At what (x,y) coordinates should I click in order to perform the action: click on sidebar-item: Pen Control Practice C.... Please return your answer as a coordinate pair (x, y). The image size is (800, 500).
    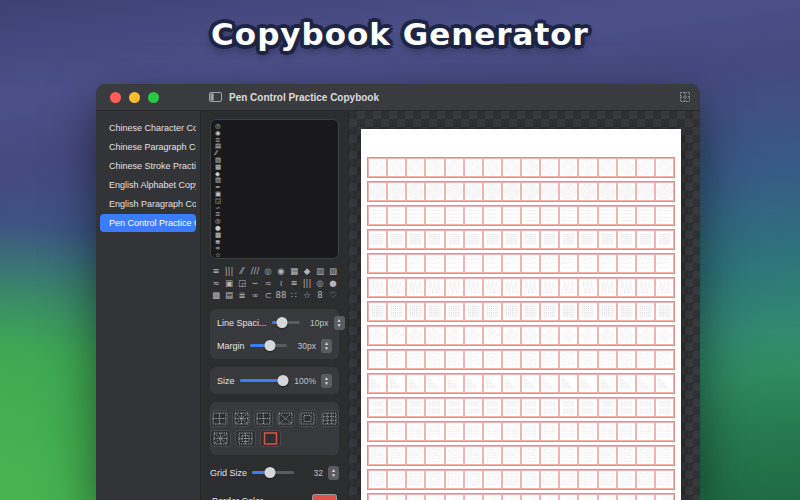
    Looking at the image, I should click on (148, 223).